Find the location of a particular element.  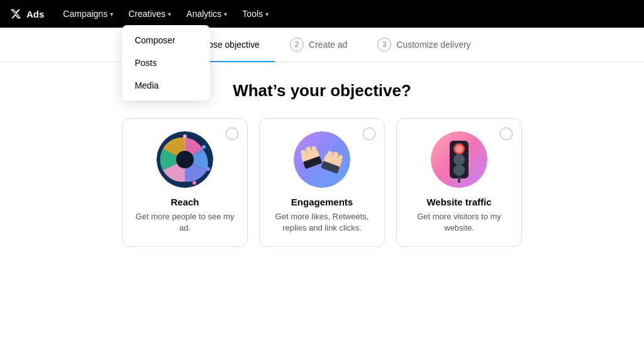

objective-card-reach: Reach Get more people to see my ad. is located at coordinates (185, 182).